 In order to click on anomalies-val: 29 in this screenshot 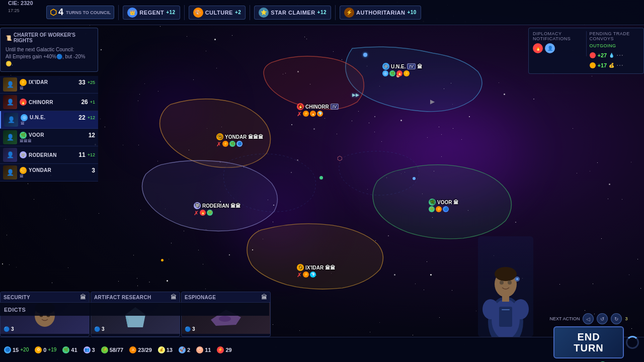, I will do `click(228, 350)`.